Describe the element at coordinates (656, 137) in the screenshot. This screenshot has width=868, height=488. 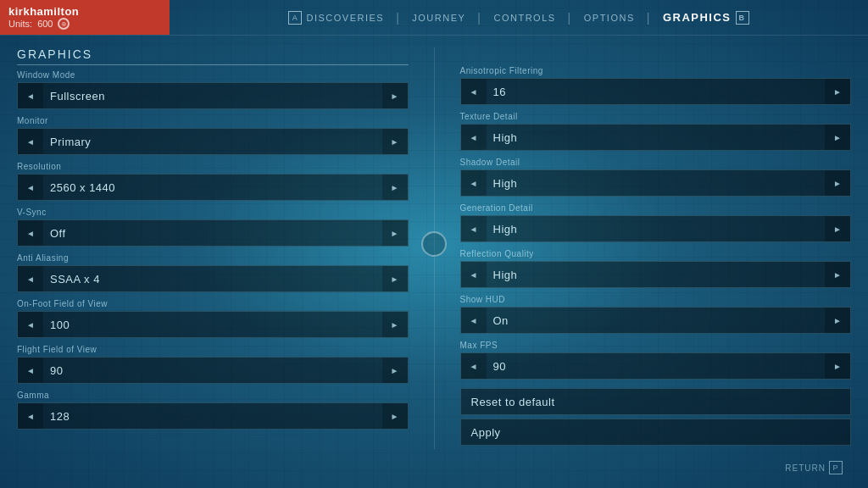
I see `texture-detail-value: High` at that location.